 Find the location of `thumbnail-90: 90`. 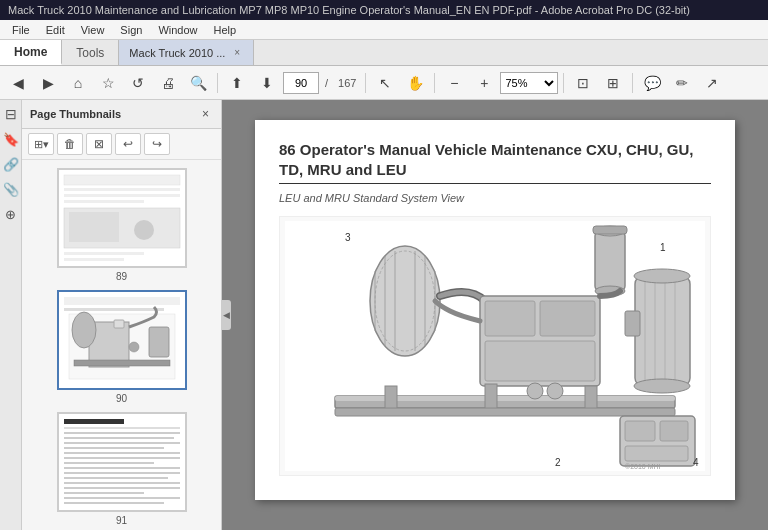

thumbnail-90: 90 is located at coordinates (122, 347).